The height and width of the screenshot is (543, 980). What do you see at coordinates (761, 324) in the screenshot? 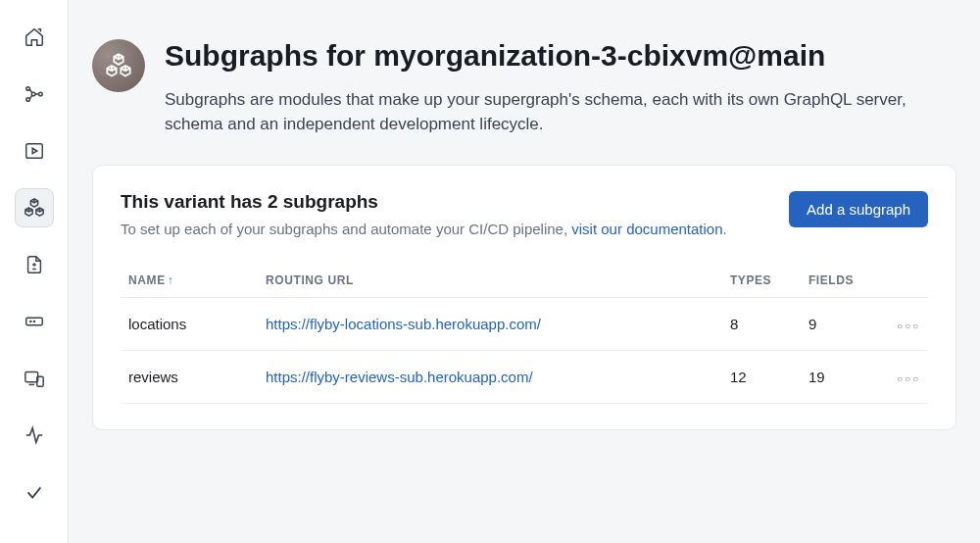
I see `subgraph-types: 8` at bounding box center [761, 324].